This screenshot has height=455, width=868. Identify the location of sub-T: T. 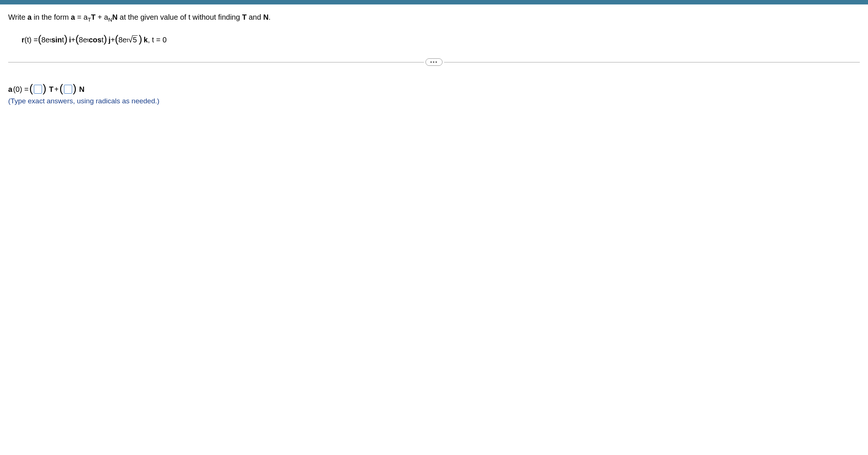
(89, 19).